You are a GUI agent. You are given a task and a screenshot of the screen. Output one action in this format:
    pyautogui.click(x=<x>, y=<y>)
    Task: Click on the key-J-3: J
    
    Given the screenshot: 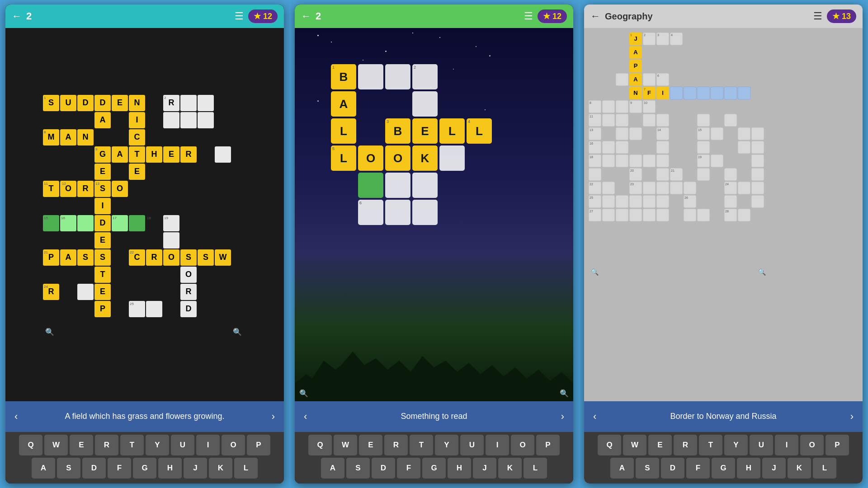 What is the action you would take?
    pyautogui.click(x=774, y=468)
    